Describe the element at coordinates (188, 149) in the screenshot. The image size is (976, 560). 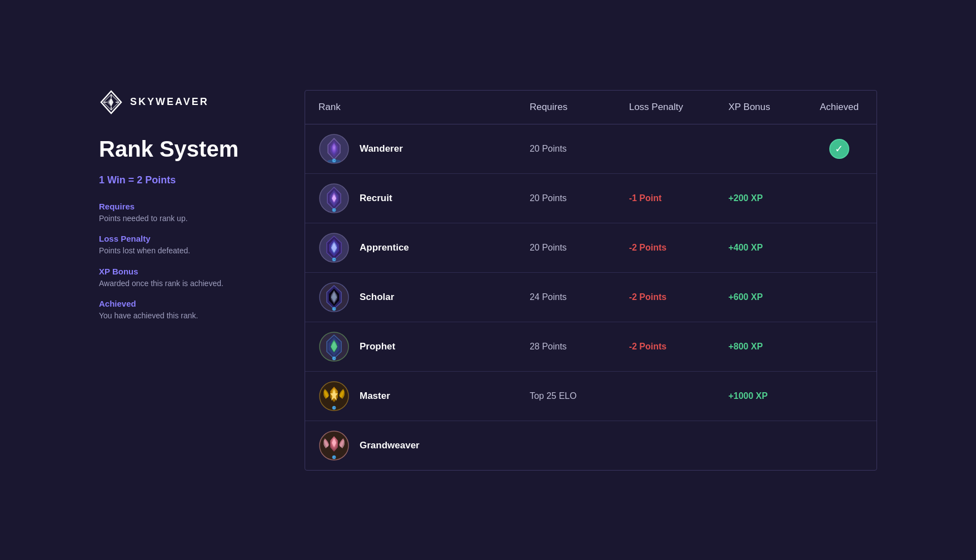
I see `sidebar-title: Rank System` at that location.